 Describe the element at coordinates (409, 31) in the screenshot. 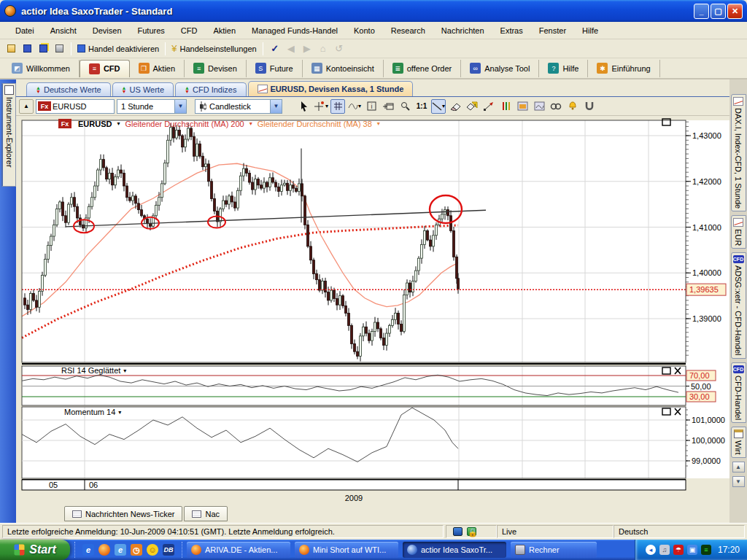

I see `menu-research: Research` at that location.